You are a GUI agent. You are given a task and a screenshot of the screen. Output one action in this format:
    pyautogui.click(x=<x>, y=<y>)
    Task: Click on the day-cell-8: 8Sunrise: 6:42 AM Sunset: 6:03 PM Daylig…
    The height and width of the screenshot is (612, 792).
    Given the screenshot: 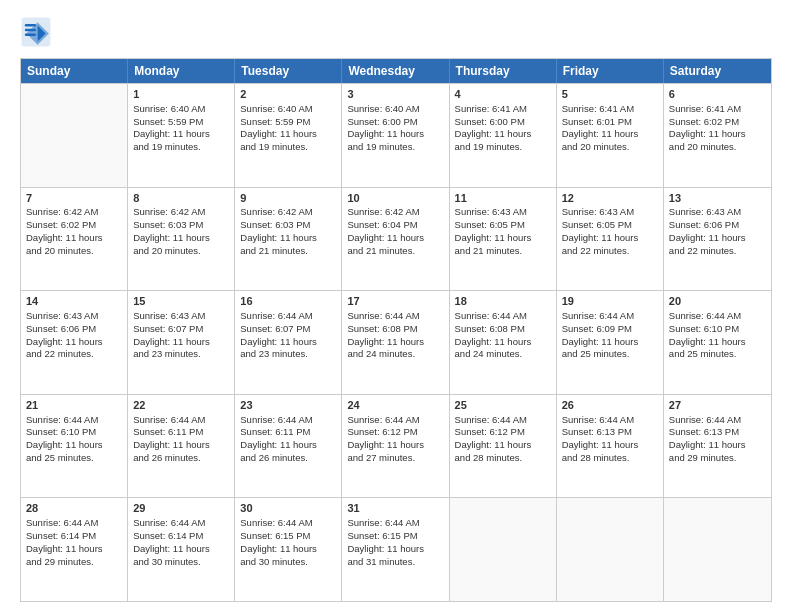 What is the action you would take?
    pyautogui.click(x=182, y=240)
    